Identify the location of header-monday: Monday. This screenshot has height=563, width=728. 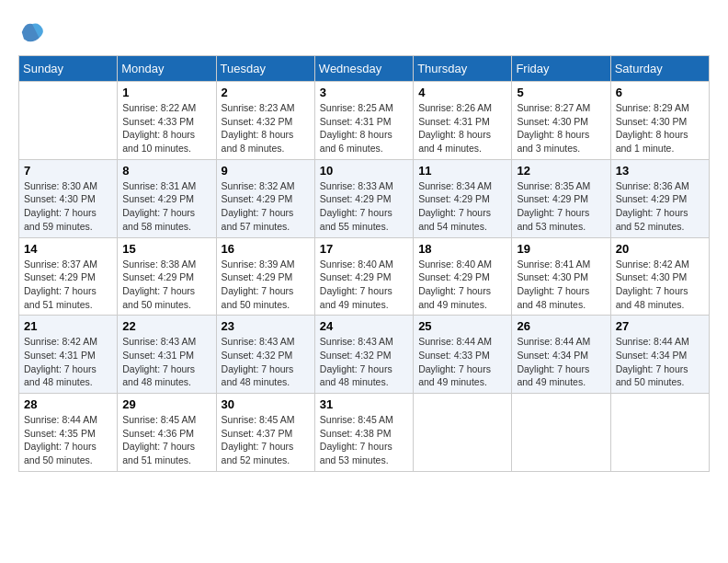
(167, 69).